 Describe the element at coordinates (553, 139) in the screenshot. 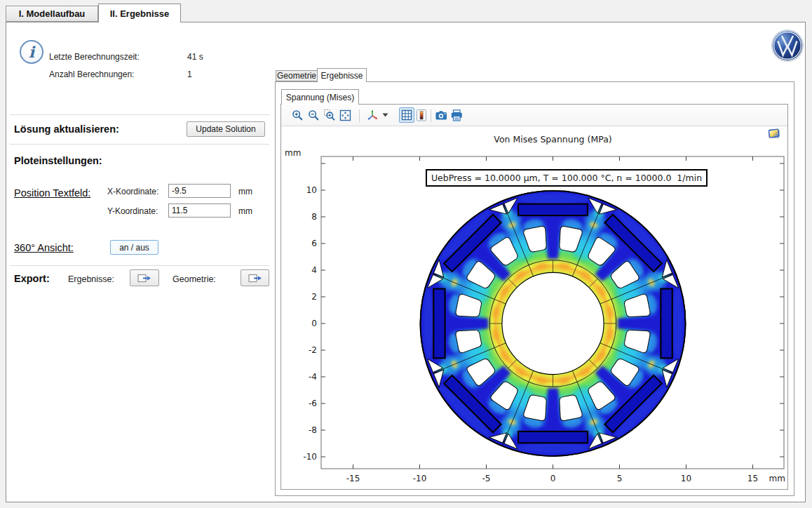

I see `plot-title: Von Mises Spannung (MPa)` at that location.